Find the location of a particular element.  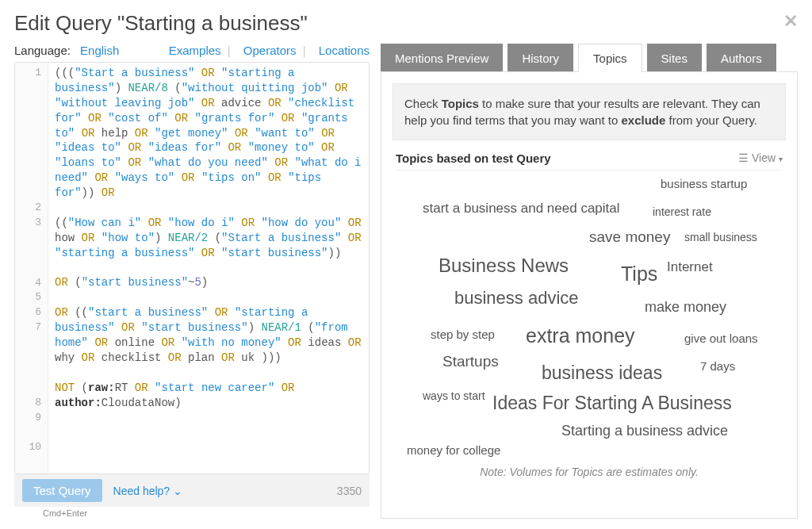

topic-term: ways to start is located at coordinates (454, 396).